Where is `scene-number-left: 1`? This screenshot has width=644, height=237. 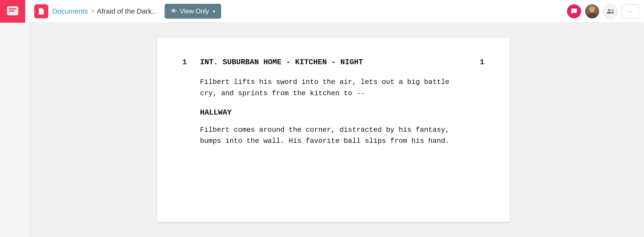 scene-number-left: 1 is located at coordinates (187, 62).